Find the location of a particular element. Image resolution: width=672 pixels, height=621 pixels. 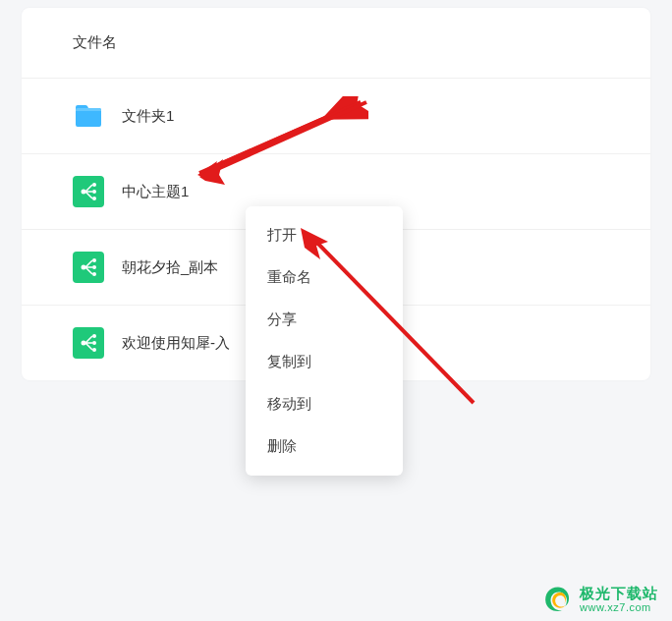

watermark-text: 极光下载站 www.xz7.com is located at coordinates (619, 599).